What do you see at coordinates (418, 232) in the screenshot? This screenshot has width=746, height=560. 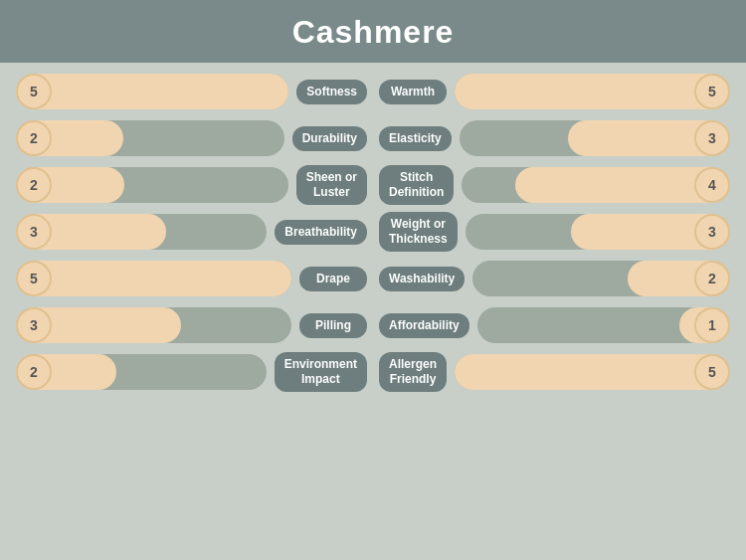 I see `metric-label: Weight orThickness` at bounding box center [418, 232].